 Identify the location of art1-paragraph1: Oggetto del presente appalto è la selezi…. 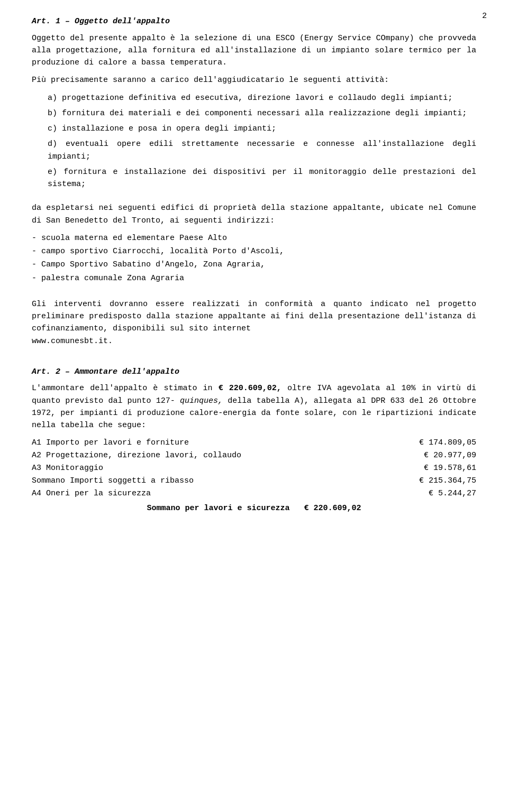
(254, 51).